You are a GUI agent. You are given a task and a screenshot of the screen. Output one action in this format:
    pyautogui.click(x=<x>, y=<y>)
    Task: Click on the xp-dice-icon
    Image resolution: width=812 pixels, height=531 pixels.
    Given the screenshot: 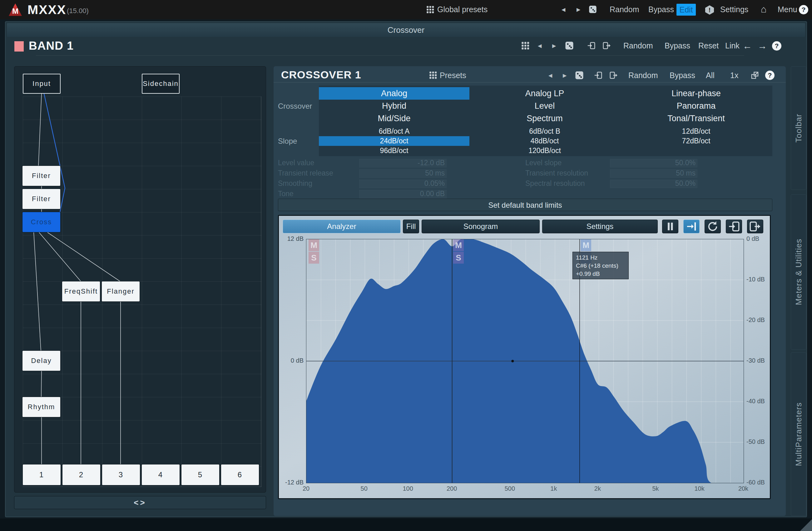 What is the action you would take?
    pyautogui.click(x=579, y=75)
    